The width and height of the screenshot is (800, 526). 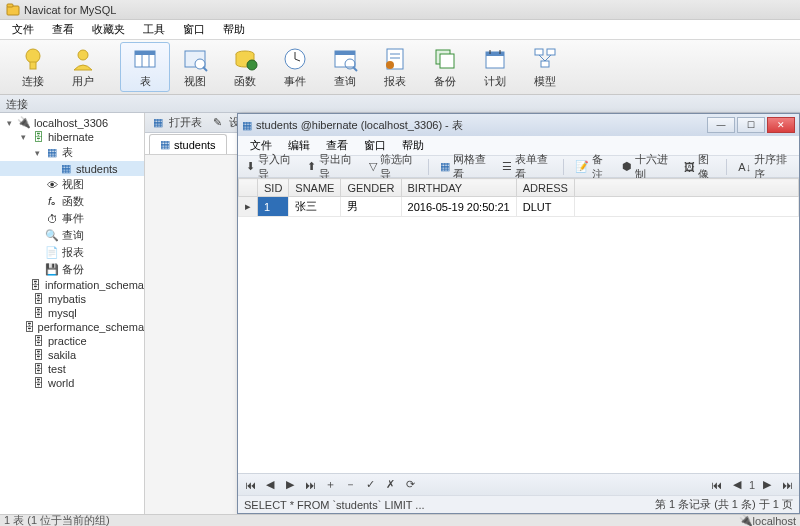 I want to click on menubar: 文件 查看 收藏夹 工具 窗口 帮助, so click(x=400, y=30).